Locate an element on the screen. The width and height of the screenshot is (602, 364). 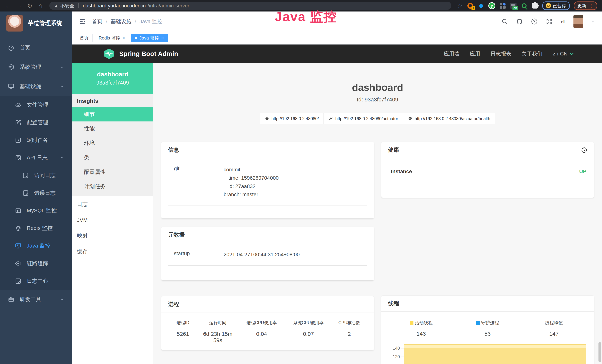
sba-instance-header: dashboard 93a3fc7f7409 is located at coordinates (113, 78).